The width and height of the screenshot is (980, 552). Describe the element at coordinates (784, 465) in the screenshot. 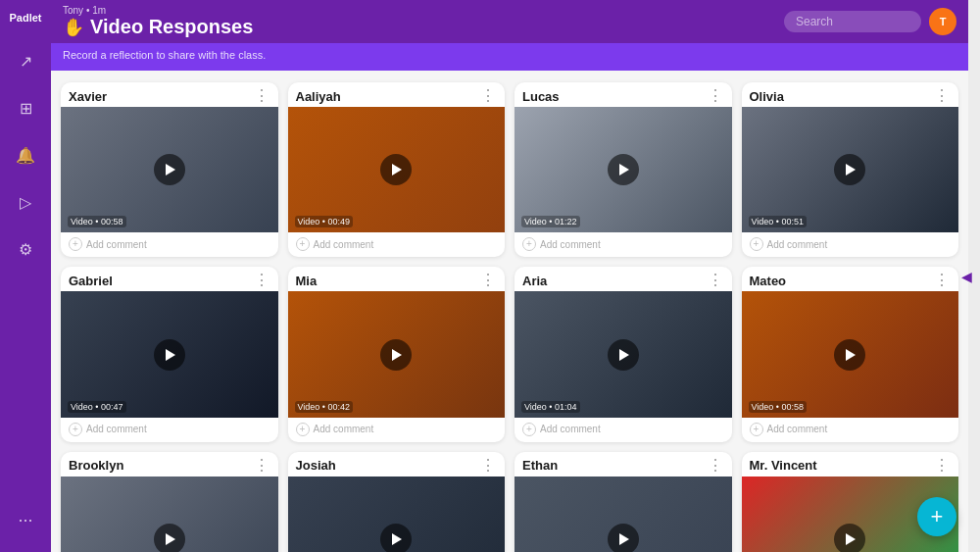

I see `student-name: Mr. Vincent` at that location.